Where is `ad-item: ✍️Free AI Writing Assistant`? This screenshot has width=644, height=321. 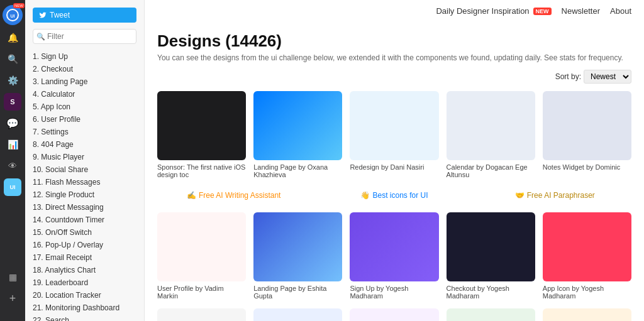
ad-item: ✍️Free AI Writing Assistant is located at coordinates (234, 195).